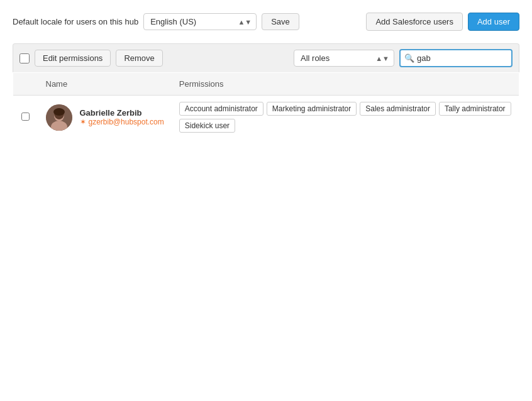  I want to click on user-name-block: Gabrielle Zerbib ✶ gzerbib@hubspot.com, so click(122, 117).